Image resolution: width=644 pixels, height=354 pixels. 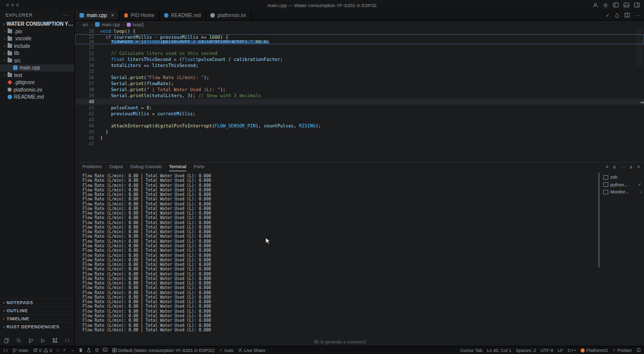 What do you see at coordinates (359, 132) in the screenshot?
I see `code-line: 45 }` at bounding box center [359, 132].